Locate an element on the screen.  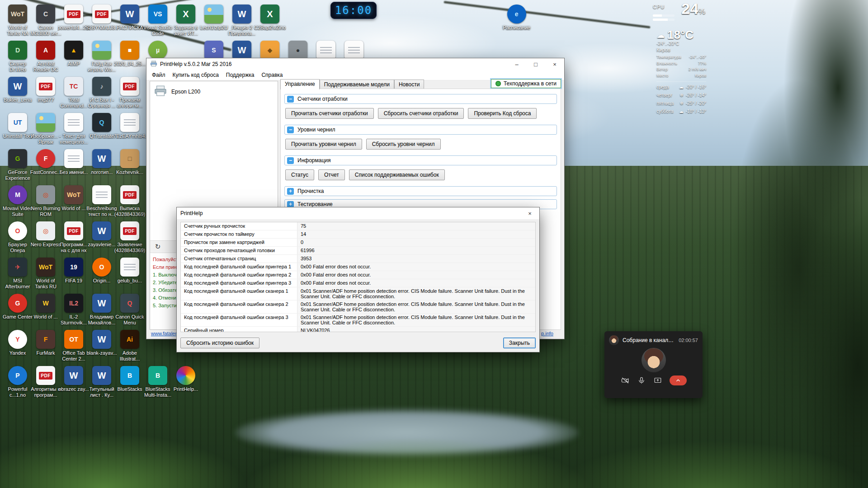
desktop-icon: WoTWorld of Tanks RU is located at coordinates (46, 273).